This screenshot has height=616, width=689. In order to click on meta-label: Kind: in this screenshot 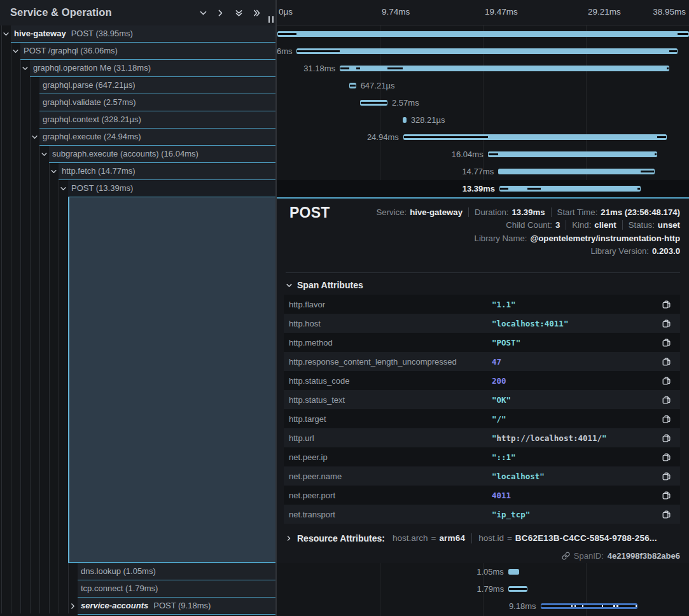, I will do `click(581, 225)`.